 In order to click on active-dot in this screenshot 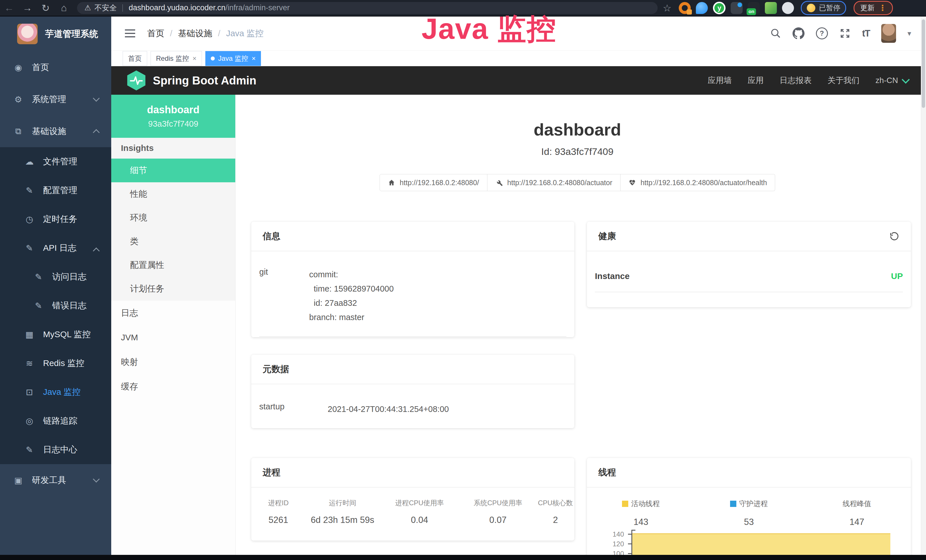, I will do `click(213, 59)`.